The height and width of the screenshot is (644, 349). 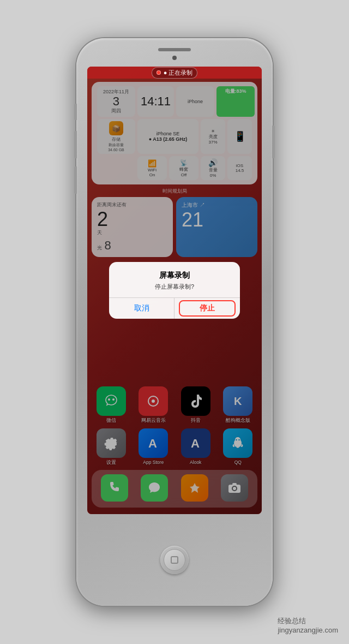 What do you see at coordinates (174, 560) in the screenshot?
I see `home-button` at bounding box center [174, 560].